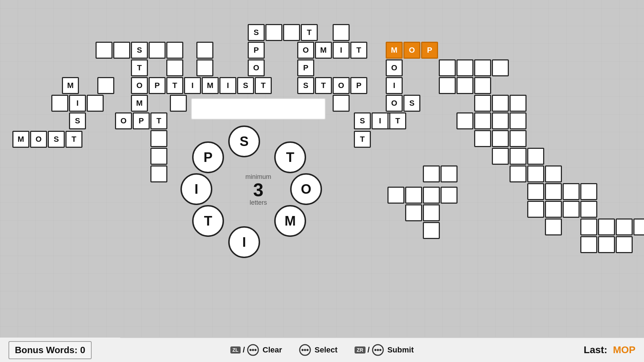 This screenshot has width=644, height=362. Describe the element at coordinates (401, 350) in the screenshot. I see `submit-label: Submit` at that location.